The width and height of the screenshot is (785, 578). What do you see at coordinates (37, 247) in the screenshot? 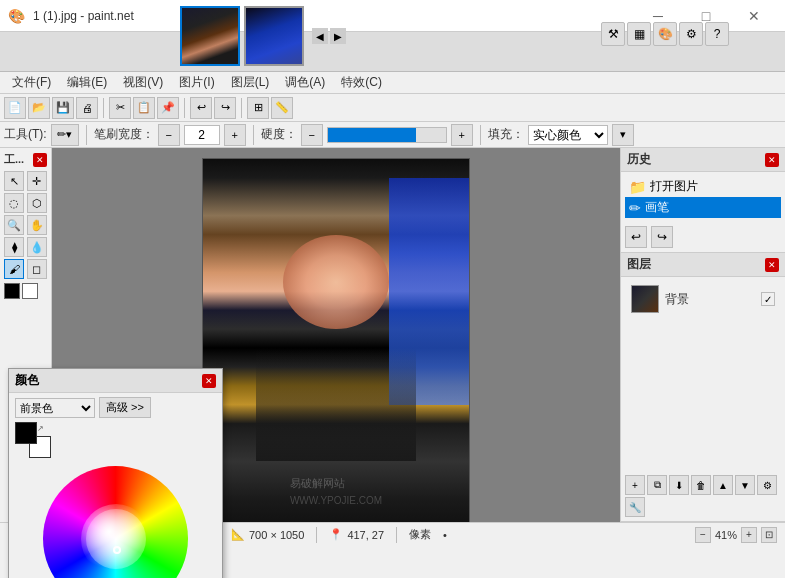
I see `colorpicker-tool: 💧` at bounding box center [37, 247].